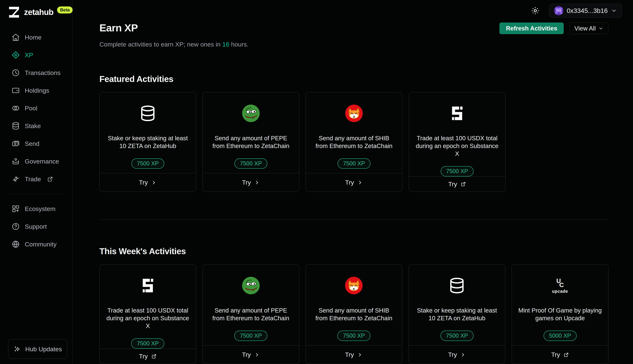 The image size is (633, 364). I want to click on sidebar-item-holdings: Holdings, so click(36, 90).